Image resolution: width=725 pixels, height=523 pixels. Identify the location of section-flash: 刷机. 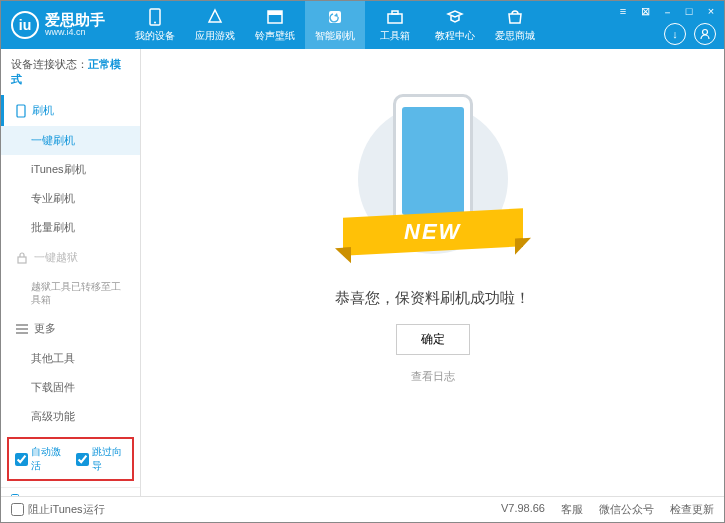
(70, 110).